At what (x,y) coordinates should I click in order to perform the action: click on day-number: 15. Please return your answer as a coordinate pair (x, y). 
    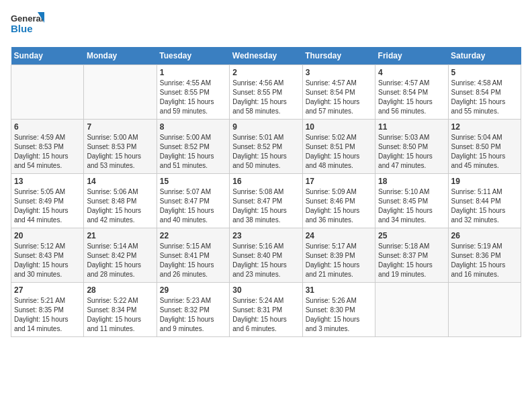
    Looking at the image, I should click on (193, 181).